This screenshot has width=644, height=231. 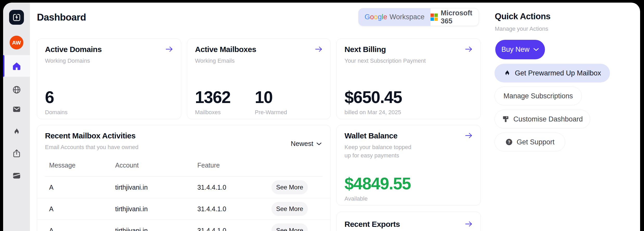 I want to click on button-label: Get Prewarmed Up Mailbox, so click(x=558, y=73).